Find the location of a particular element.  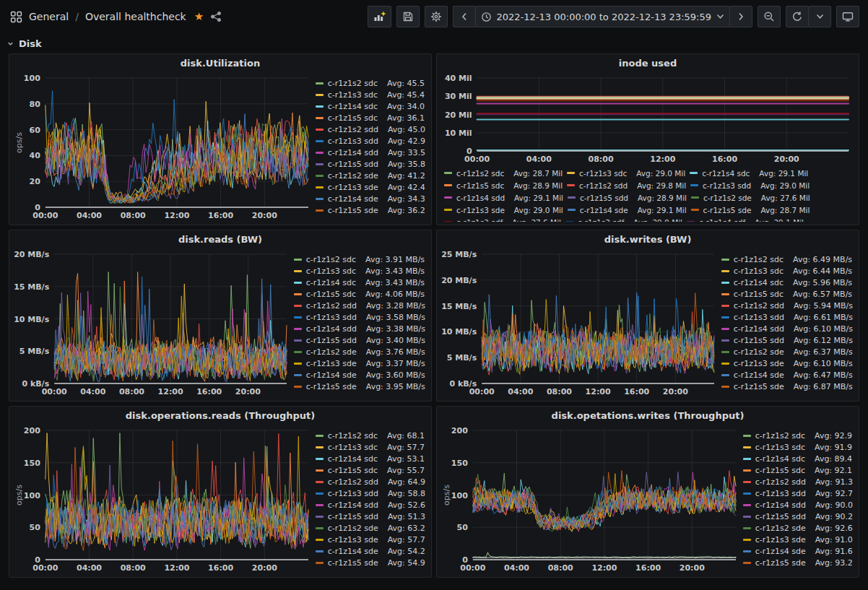

legend-item: c-r1z1s4 sdeAvg: 54.2 is located at coordinates (370, 551).